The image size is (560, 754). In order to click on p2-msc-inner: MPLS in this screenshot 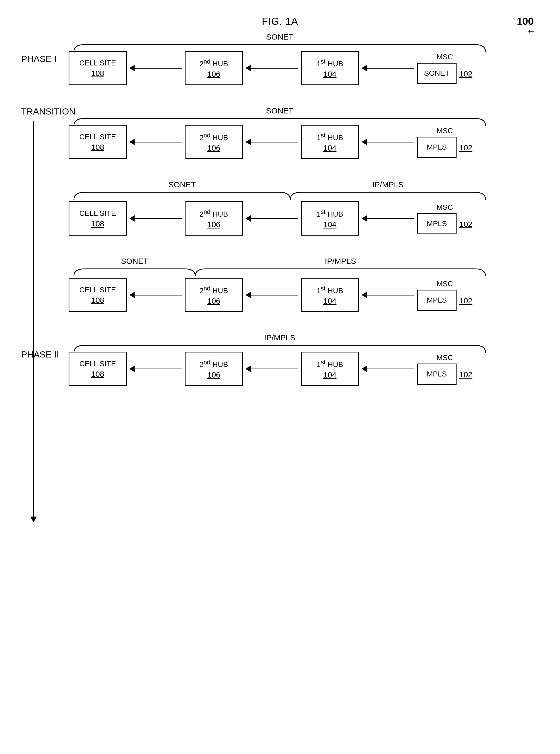, I will do `click(437, 374)`.